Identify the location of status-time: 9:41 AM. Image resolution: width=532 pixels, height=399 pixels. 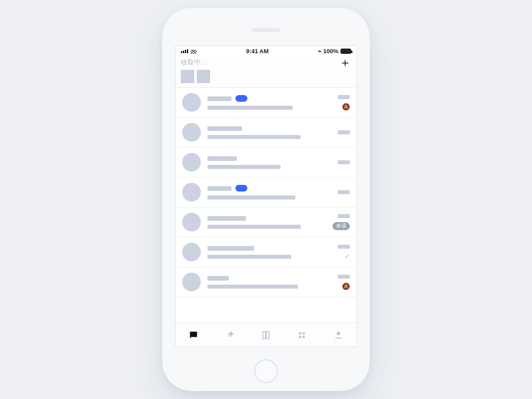
(257, 51).